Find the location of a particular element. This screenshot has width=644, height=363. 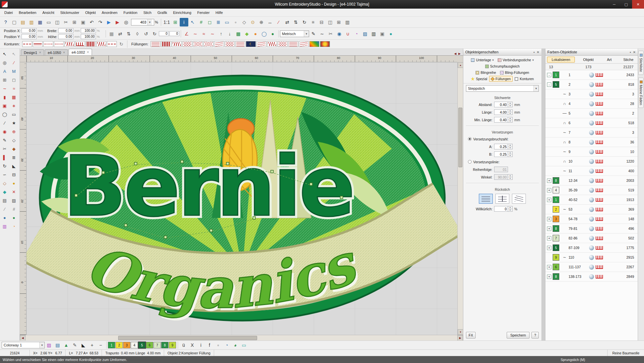

satin-tool-icon: ▮ is located at coordinates (5, 97).